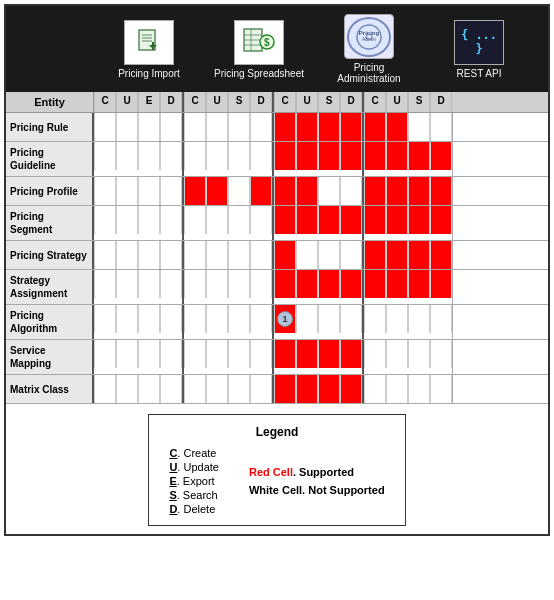 The height and width of the screenshot is (600, 554). I want to click on row-label: Pricing Segment, so click(50, 223).